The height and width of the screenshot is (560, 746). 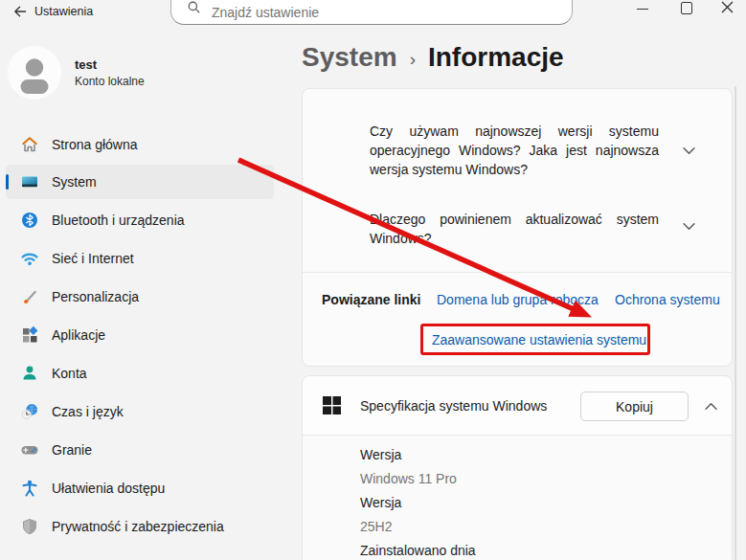 I want to click on sidebar-item-label: Prywatność i zabezpieczenia, so click(x=138, y=526).